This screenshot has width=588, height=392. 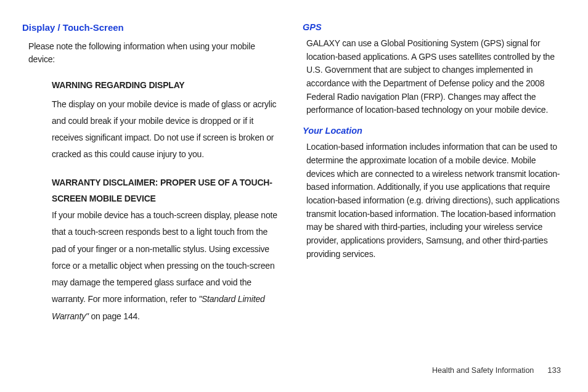 I want to click on display-touchscreen-heading: Display / Touch-Screen, so click(x=153, y=27).